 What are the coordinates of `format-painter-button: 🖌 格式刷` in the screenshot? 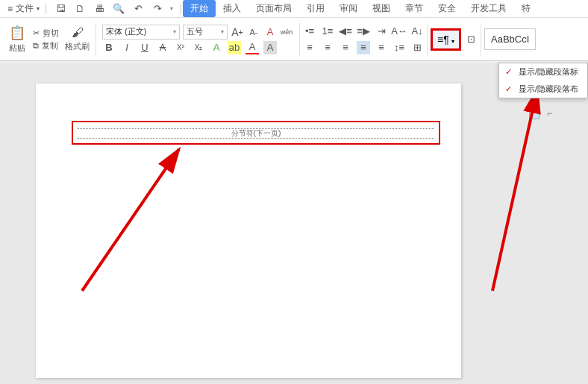 It's located at (78, 39).